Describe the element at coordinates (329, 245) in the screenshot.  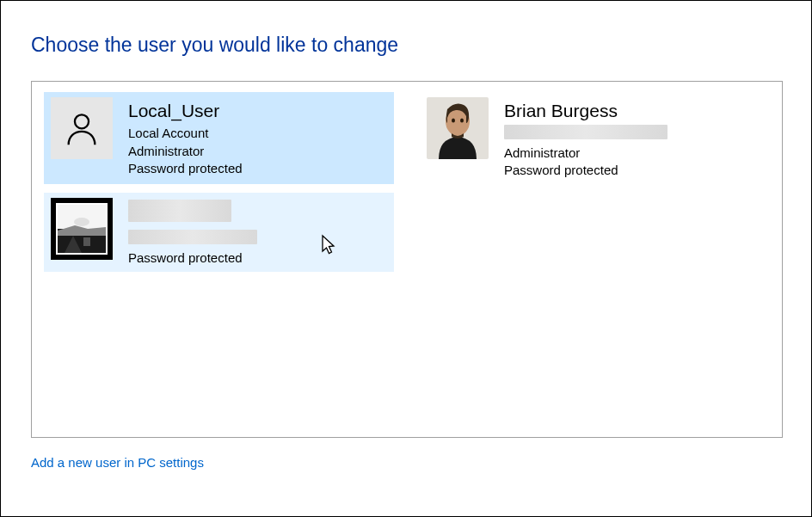
I see `cursor-icon` at that location.